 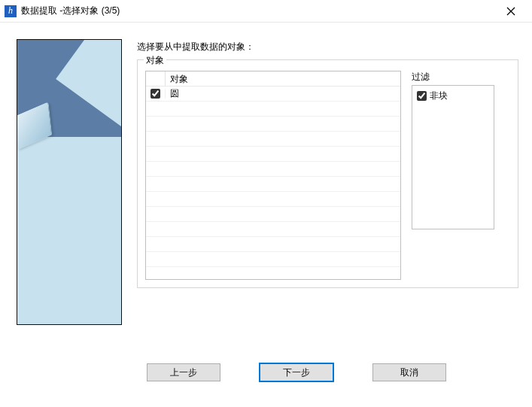 What do you see at coordinates (296, 372) in the screenshot?
I see `next-button: 下一步` at bounding box center [296, 372].